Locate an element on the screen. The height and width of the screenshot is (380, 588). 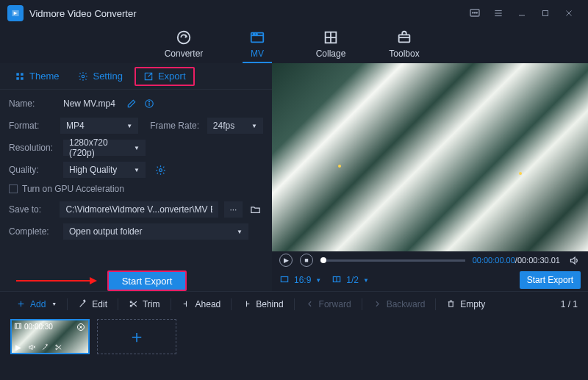
quality-value: High Quality is located at coordinates (93, 170).